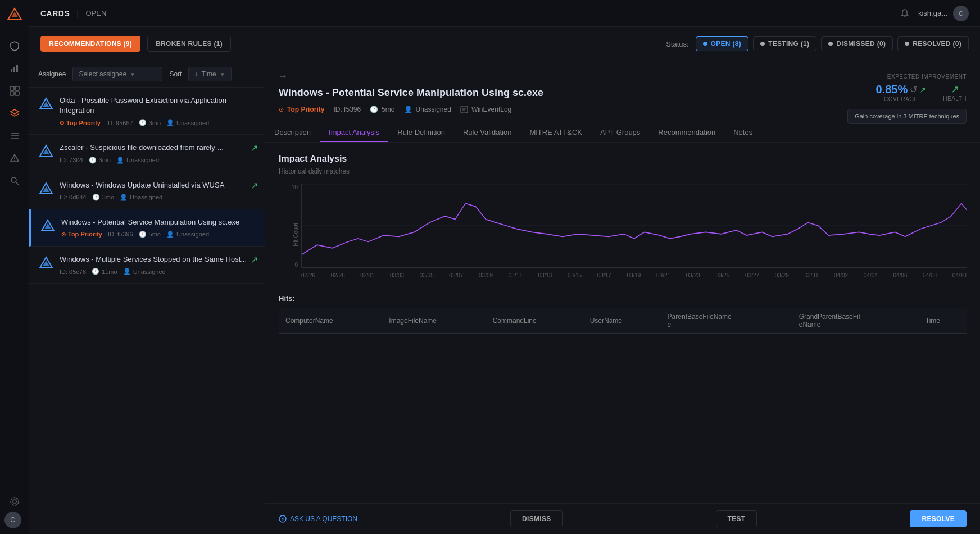 The height and width of the screenshot is (534, 980). I want to click on coverage-up: ↗, so click(923, 90).